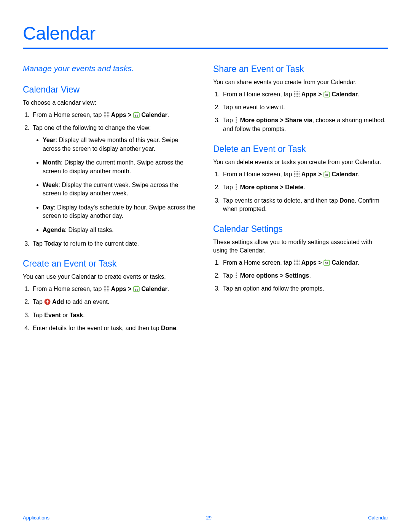 This screenshot has width=411, height=532. Describe the element at coordinates (110, 69) in the screenshot. I see `intro-text: Manage your events and tasks.` at that location.